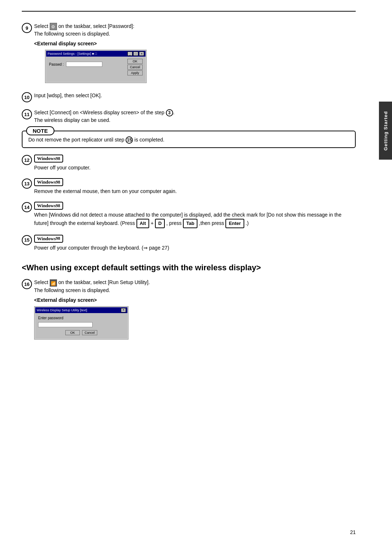  I want to click on external-screen-label-1: <External display screen>, so click(195, 44).